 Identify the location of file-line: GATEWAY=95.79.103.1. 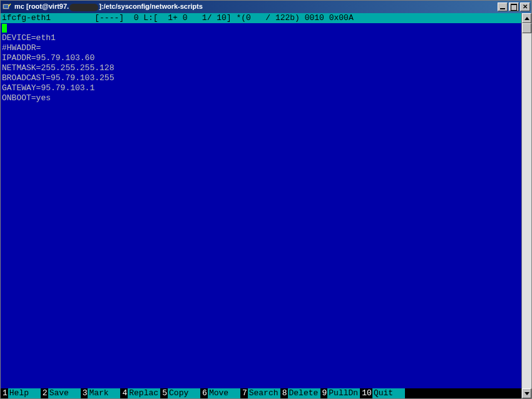
(48, 88).